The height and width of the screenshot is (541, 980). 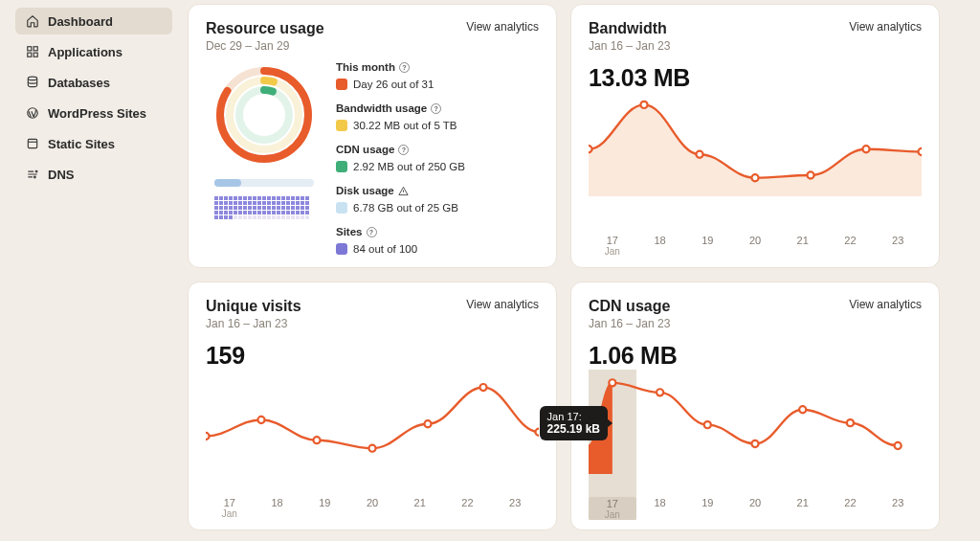 I want to click on metric-value: 159, so click(x=372, y=356).